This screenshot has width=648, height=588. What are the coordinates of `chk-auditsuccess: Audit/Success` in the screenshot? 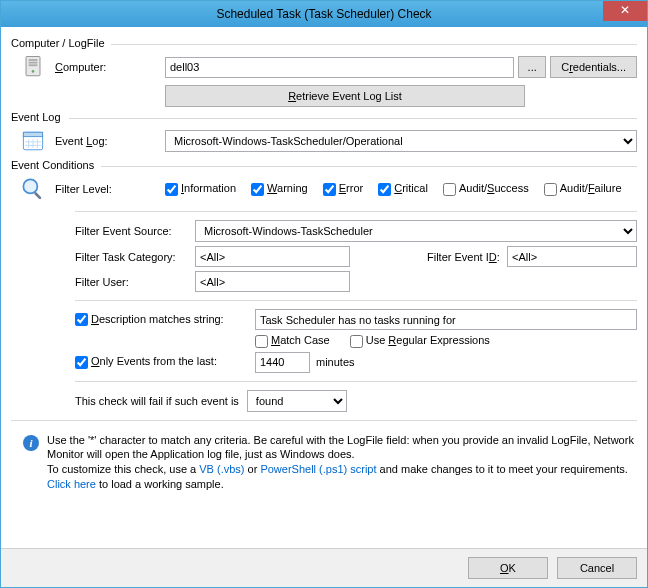 It's located at (486, 188).